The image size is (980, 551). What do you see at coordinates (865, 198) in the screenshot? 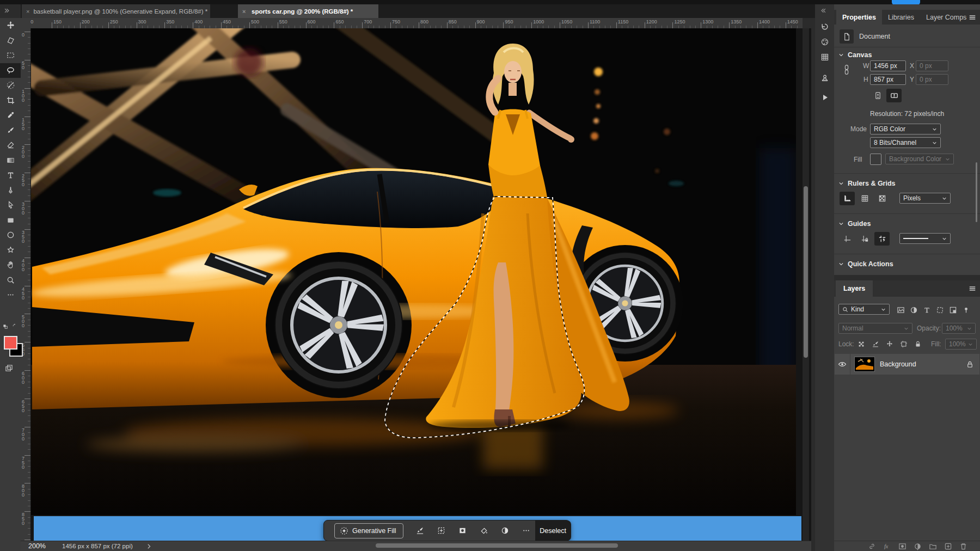
I see `button-grid-icon` at bounding box center [865, 198].